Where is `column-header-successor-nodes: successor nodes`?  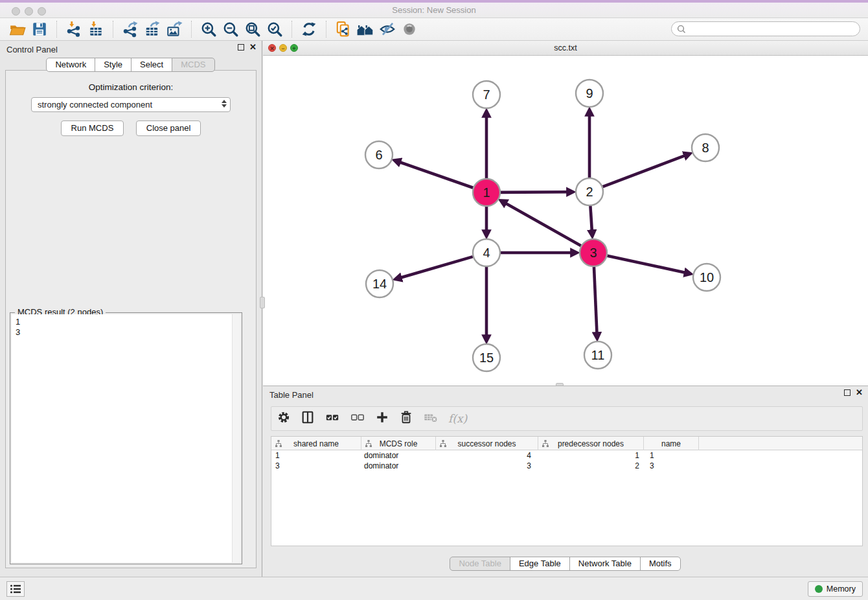
column-header-successor-nodes: successor nodes is located at coordinates (487, 443).